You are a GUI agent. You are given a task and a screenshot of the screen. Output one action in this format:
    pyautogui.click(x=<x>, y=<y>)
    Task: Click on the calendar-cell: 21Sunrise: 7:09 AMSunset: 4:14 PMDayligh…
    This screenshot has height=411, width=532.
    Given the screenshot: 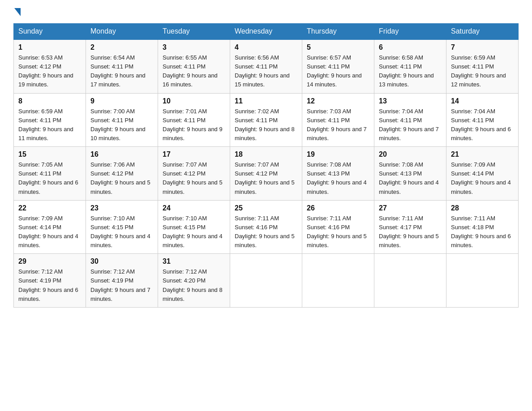 What is the action you would take?
    pyautogui.click(x=483, y=174)
    